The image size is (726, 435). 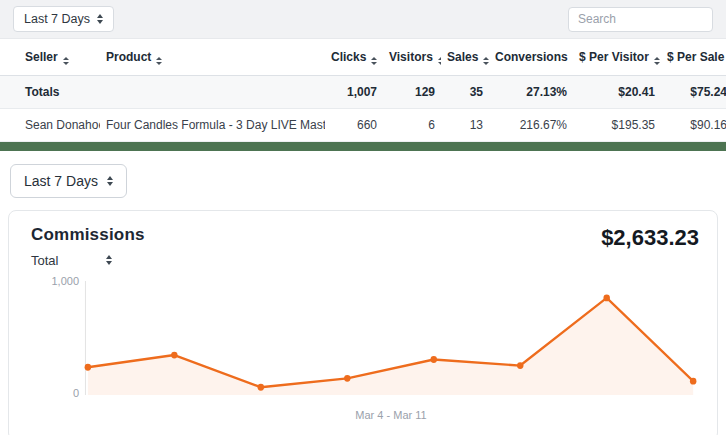 I want to click on cell-per-visitor: $195.35, so click(x=617, y=124).